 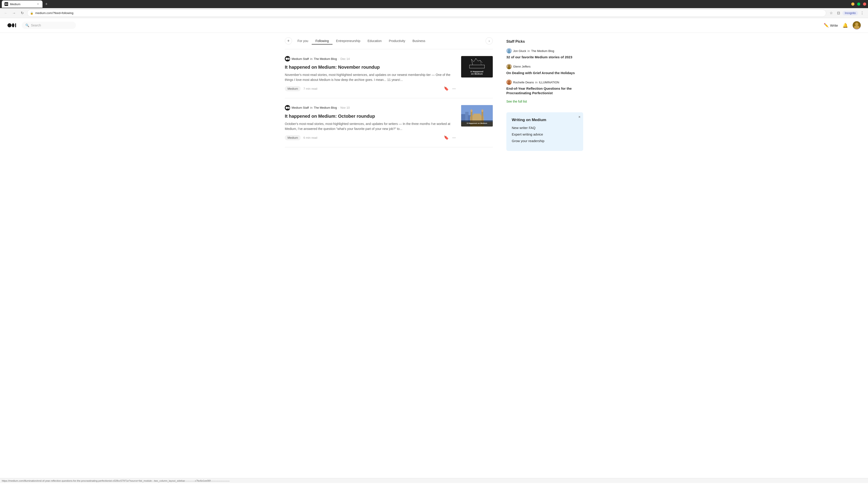 What do you see at coordinates (489, 41) in the screenshot?
I see `topic-nav-arrow: ›` at bounding box center [489, 41].